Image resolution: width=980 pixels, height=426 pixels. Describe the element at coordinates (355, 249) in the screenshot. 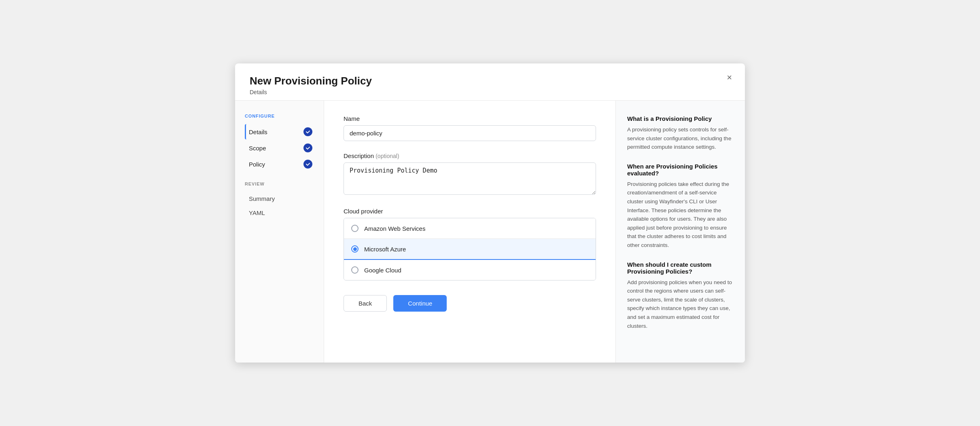

I see `radio-azure-inner` at that location.